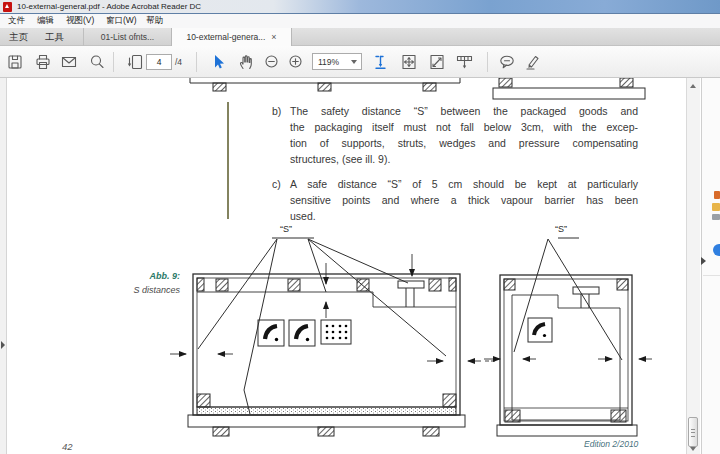 The height and width of the screenshot is (454, 720). What do you see at coordinates (437, 62) in the screenshot?
I see `fit-width-icon` at bounding box center [437, 62].